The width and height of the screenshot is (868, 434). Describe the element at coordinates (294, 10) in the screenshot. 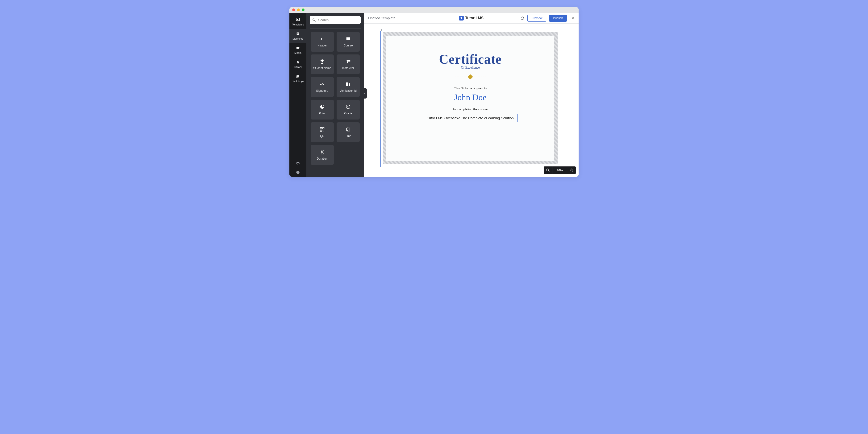

I see `window-close-dot` at that location.